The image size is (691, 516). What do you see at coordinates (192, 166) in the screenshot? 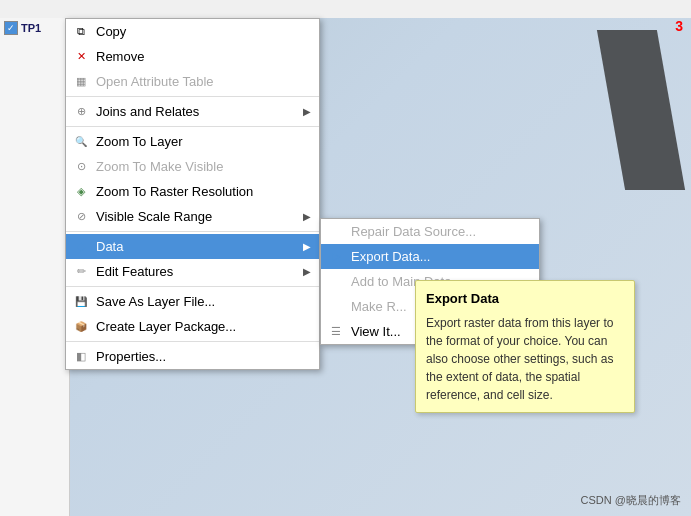
I see `menu-item-zoom-visible: Zoom To Make Visible` at bounding box center [192, 166].